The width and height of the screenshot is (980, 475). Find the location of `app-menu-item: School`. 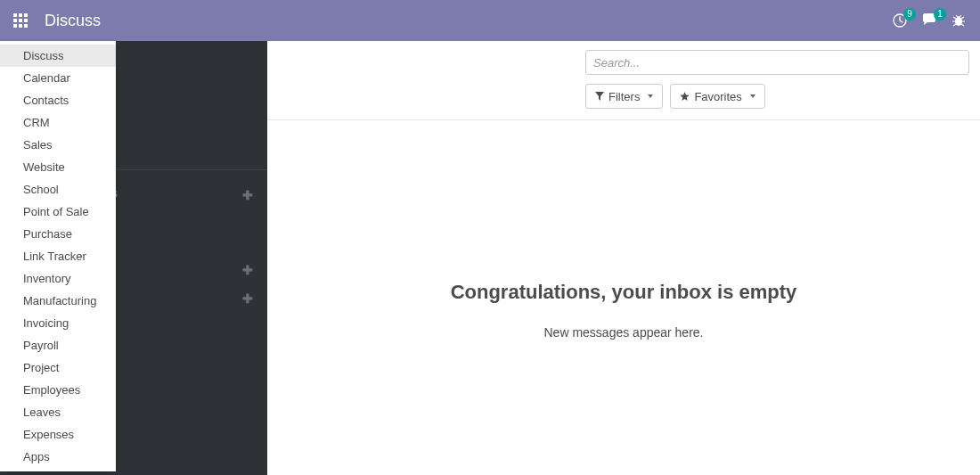

app-menu-item: School is located at coordinates (58, 189).